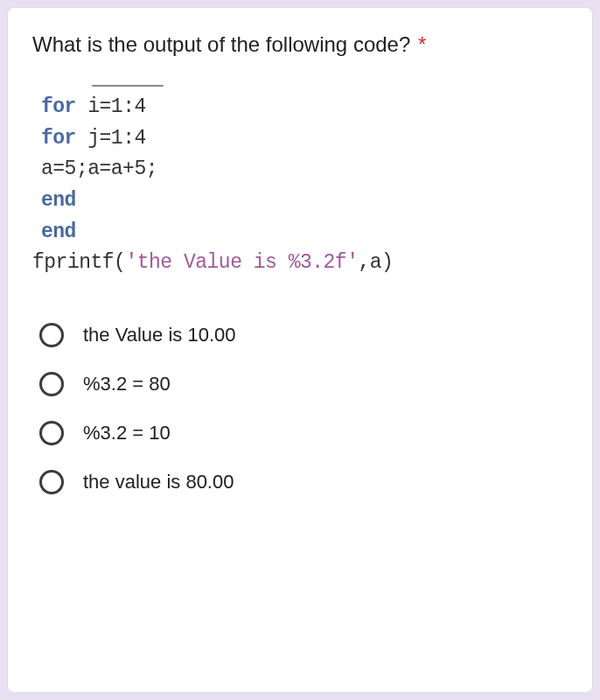  What do you see at coordinates (127, 433) in the screenshot?
I see `option-label: %3.2 = 10` at bounding box center [127, 433].